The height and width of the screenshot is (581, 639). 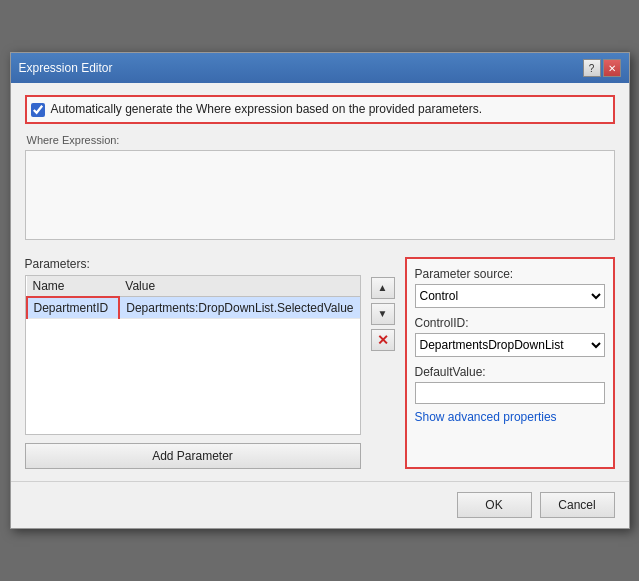 What do you see at coordinates (38, 110) in the screenshot?
I see `auto-generate-checkbox` at bounding box center [38, 110].